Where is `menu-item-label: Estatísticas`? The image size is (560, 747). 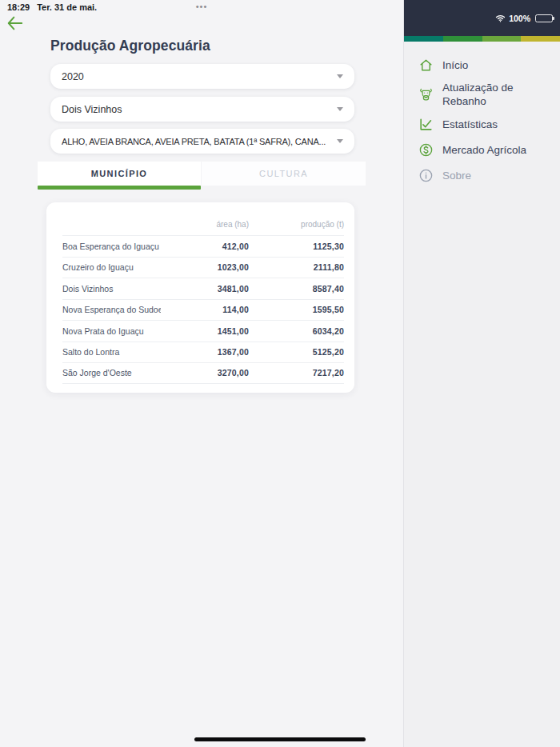 menu-item-label: Estatísticas is located at coordinates (470, 125).